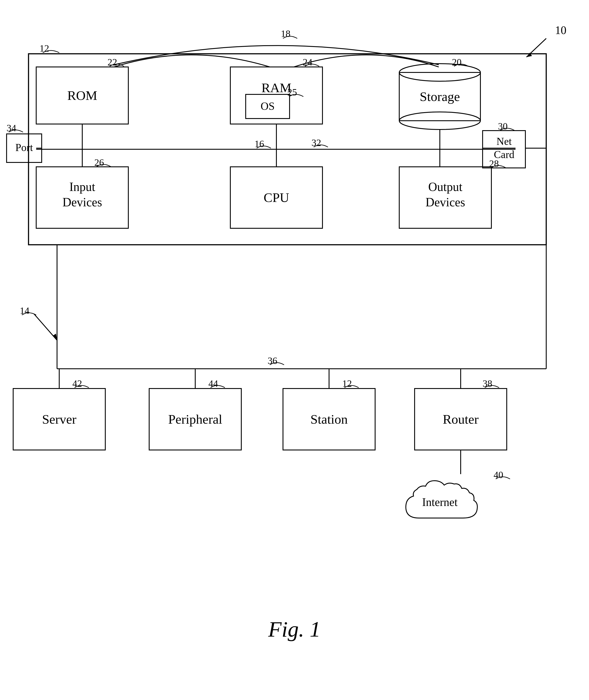 The image size is (589, 700). I want to click on cpu-label: CPU, so click(276, 198).